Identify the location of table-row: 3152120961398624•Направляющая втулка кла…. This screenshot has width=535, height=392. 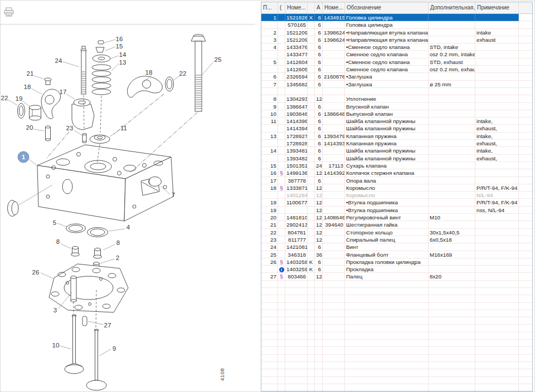
(397, 40).